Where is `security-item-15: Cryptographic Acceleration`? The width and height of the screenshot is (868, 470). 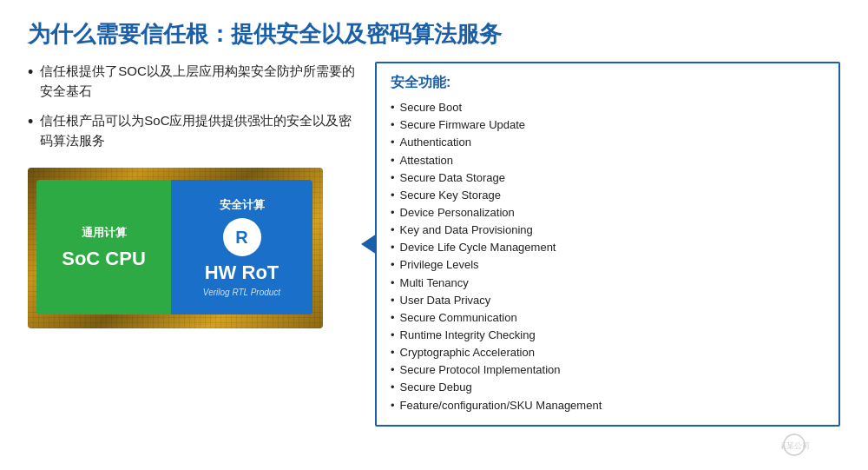
security-item-15: Cryptographic Acceleration is located at coordinates (608, 353).